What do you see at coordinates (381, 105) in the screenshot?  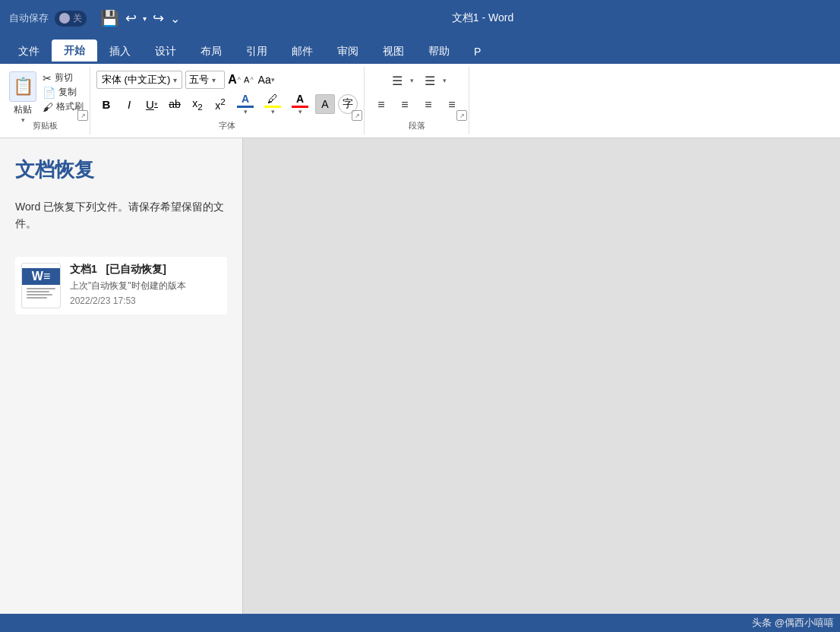 I see `align-left-button: ≡` at bounding box center [381, 105].